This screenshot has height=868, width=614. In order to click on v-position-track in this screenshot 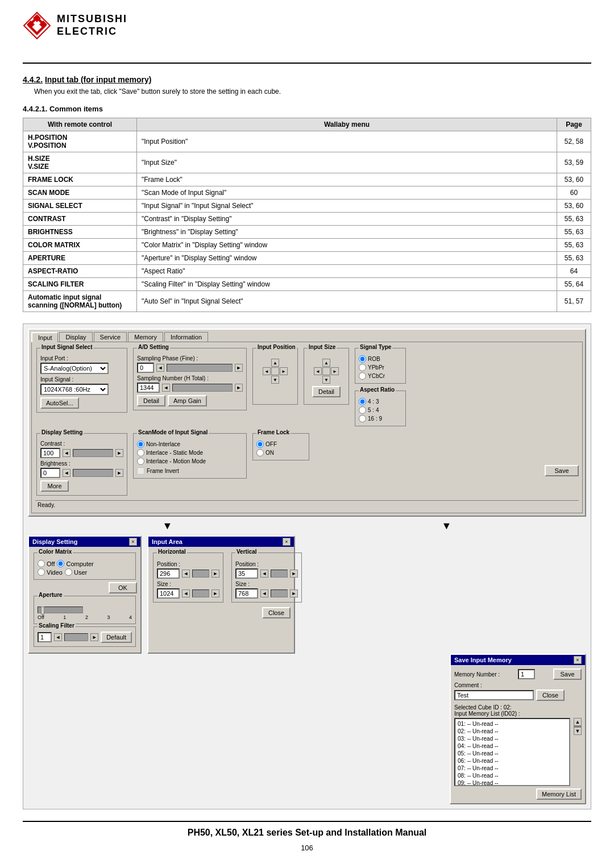, I will do `click(279, 574)`.